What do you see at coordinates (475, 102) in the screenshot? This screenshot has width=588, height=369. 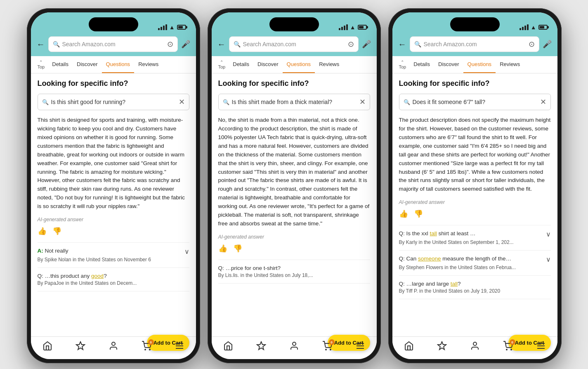 I see `search-query-box: 🔍 Does it fit someone 6'7" tall? ✕` at bounding box center [475, 102].